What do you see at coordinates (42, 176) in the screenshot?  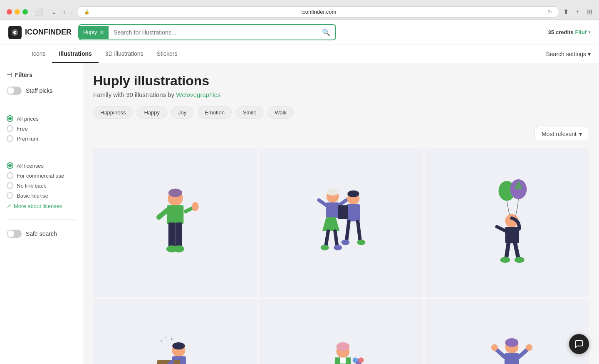 I see `license-commercial: For commercial use` at bounding box center [42, 176].